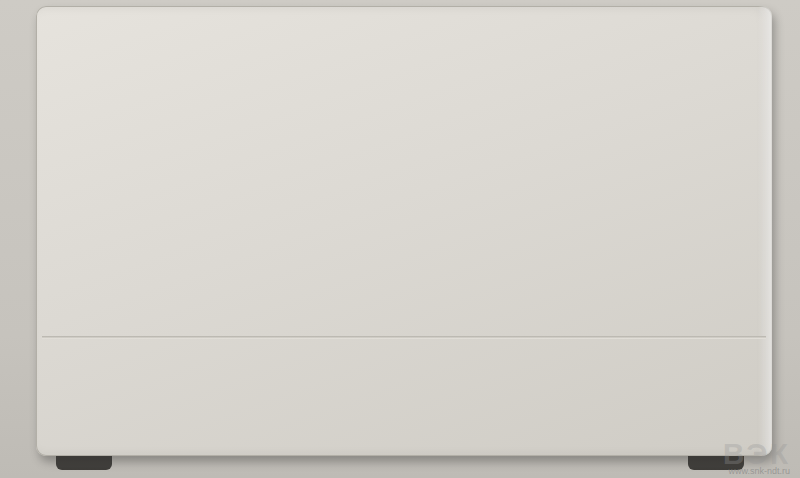  What do you see at coordinates (404, 338) in the screenshot?
I see `panel-seam` at bounding box center [404, 338].